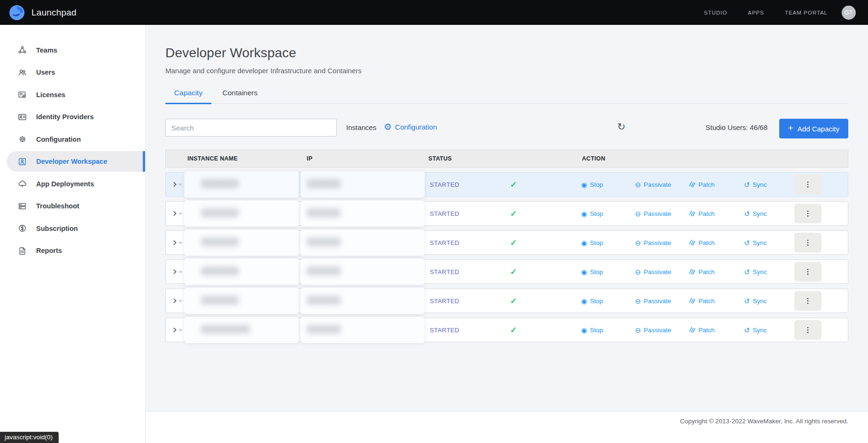  Describe the element at coordinates (76, 251) in the screenshot. I see `sidebar-item-reports: Reports` at that location.